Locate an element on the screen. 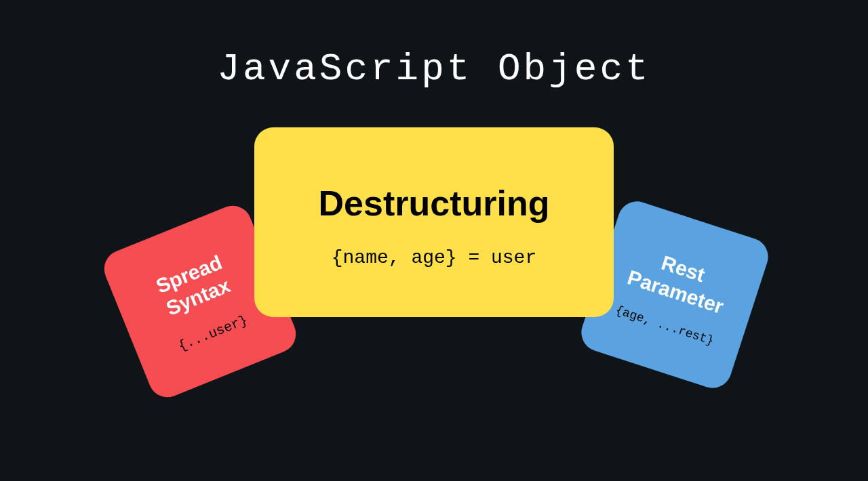  spread-card-title: Spread Syntax is located at coordinates (194, 286).